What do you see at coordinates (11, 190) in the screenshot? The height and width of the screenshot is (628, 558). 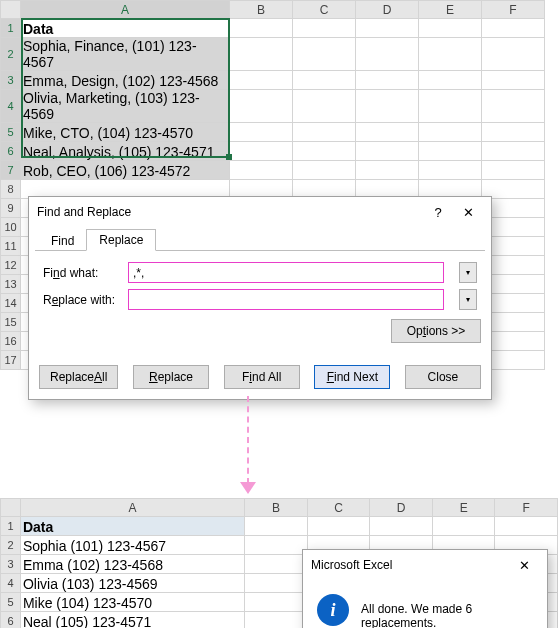 I see `row-header: 8` at bounding box center [11, 190].